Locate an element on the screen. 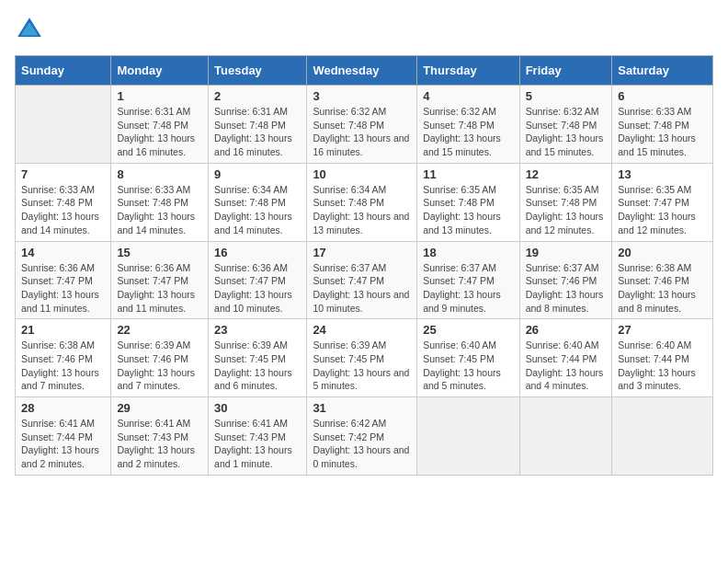 This screenshot has height=563, width=728. calendar-cell: 31Sunrise: 6:42 AMSunset: 7:42 PMDayligh… is located at coordinates (362, 436).